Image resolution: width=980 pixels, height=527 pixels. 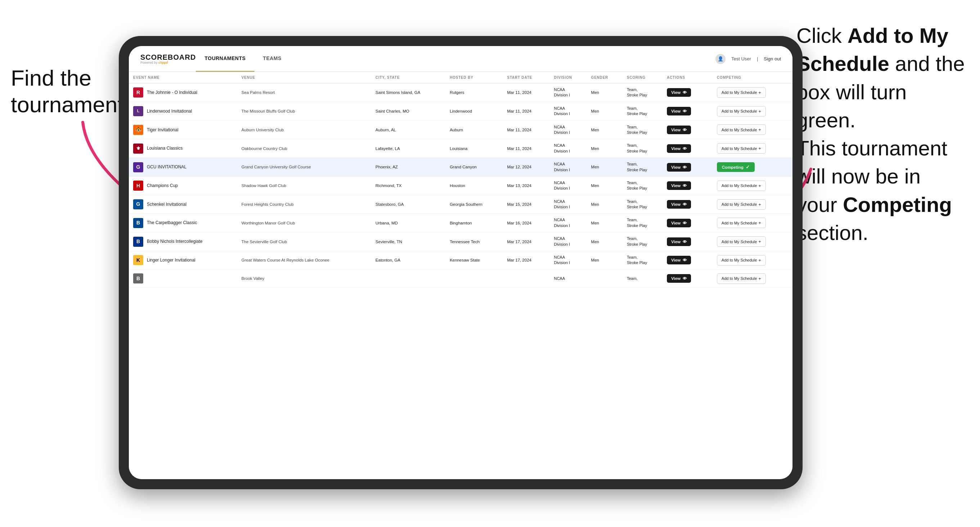 What do you see at coordinates (167, 167) in the screenshot?
I see `event-name: GCU INVITATIONAL` at bounding box center [167, 167].